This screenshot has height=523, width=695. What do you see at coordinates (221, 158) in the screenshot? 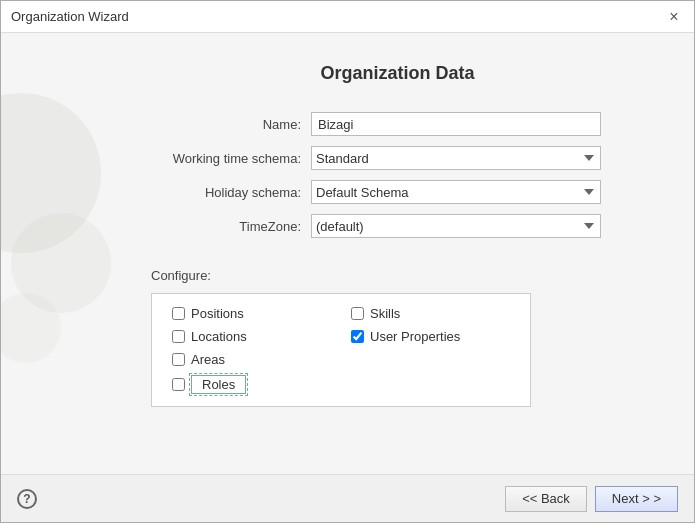
I see `working-time-label: Working time schema:` at bounding box center [221, 158].